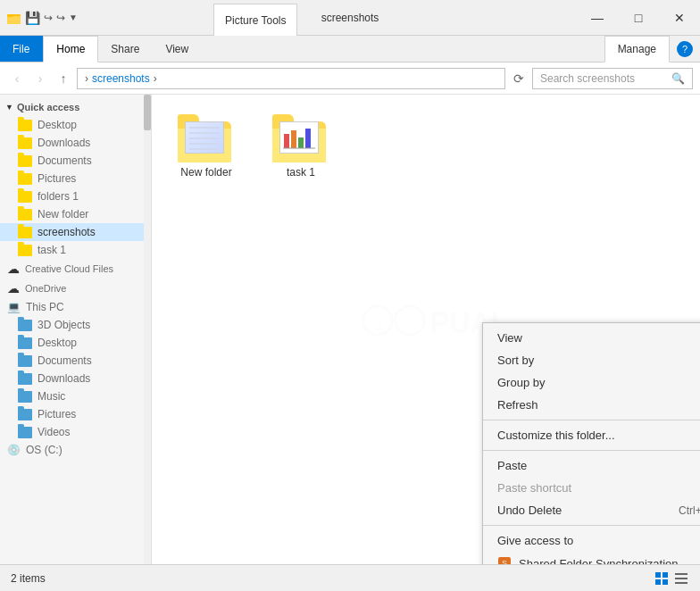  I want to click on ctx-item-sort-by: Sort by ›, so click(591, 361).